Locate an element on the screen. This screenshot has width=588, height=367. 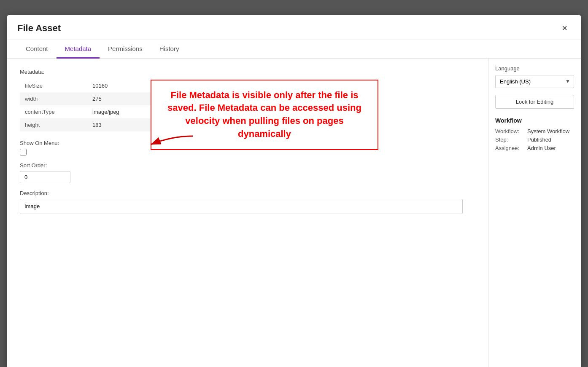
sidebar: Language English (US) ▼ Lock for Editing… is located at coordinates (534, 213).